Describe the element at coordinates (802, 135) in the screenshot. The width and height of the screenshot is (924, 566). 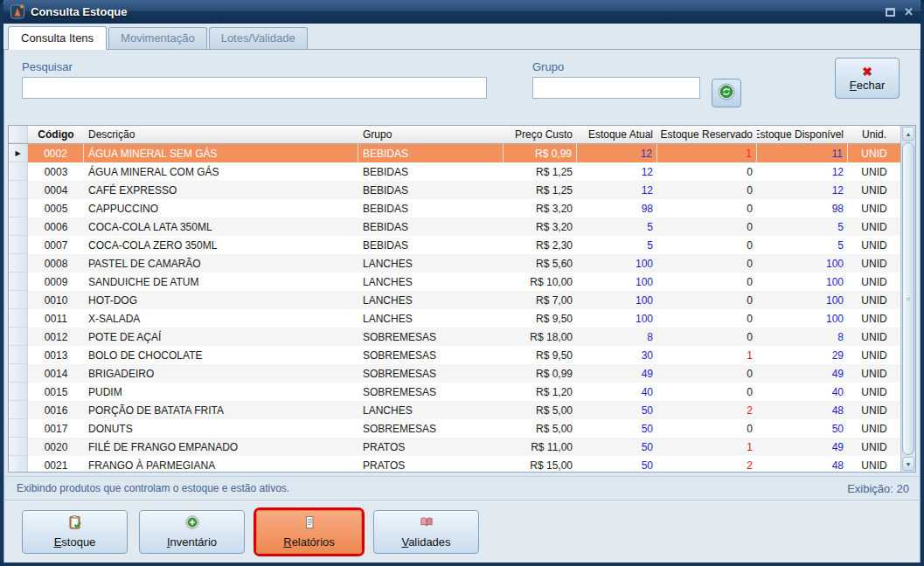
I see `header-estoque-disponivel: Estoque Disponível` at that location.